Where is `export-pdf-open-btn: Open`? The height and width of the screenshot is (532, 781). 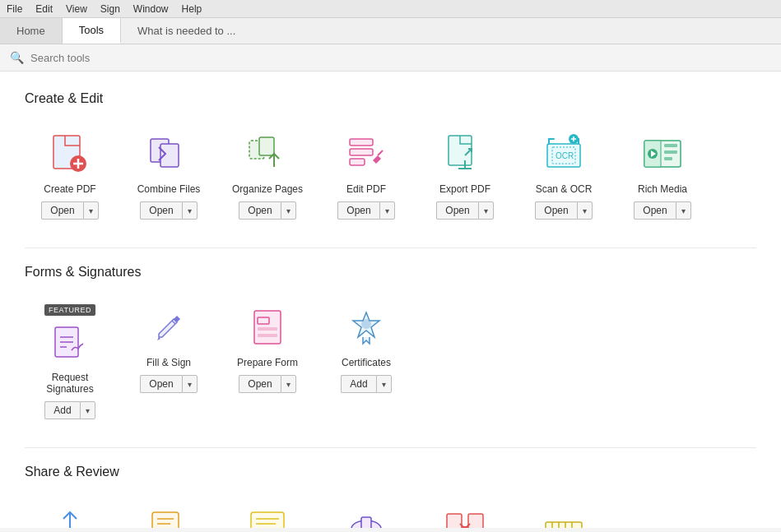 export-pdf-open-btn: Open is located at coordinates (457, 210).